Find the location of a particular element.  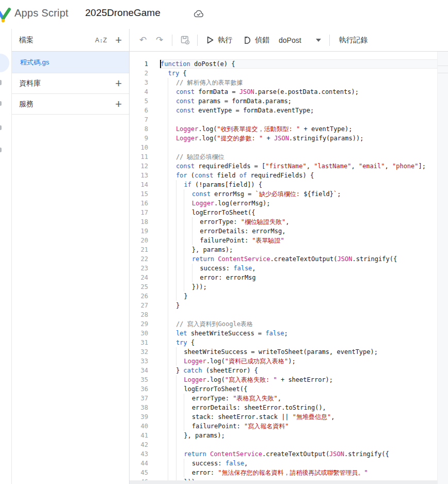

code-line: failurePoint: "寫入報名資料" is located at coordinates (305, 426).